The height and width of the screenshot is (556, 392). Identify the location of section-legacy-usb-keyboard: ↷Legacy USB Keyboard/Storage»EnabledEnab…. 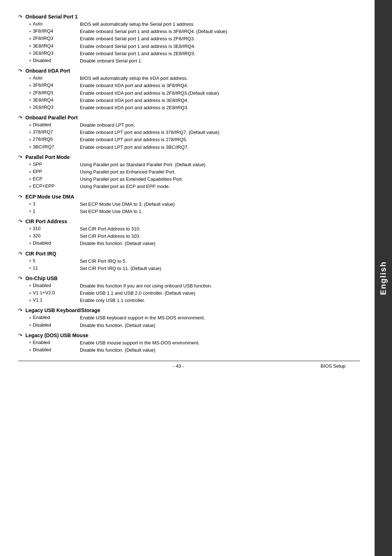
(189, 318).